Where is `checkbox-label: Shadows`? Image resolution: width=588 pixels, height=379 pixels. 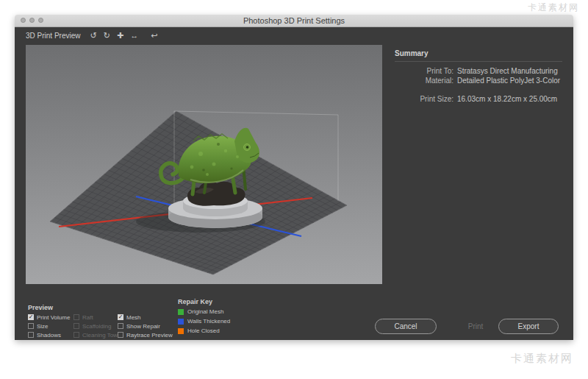 checkbox-label: Shadows is located at coordinates (49, 336).